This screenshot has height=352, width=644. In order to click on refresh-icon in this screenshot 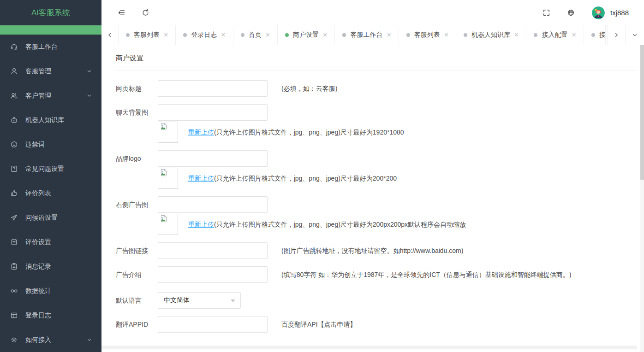, I will do `click(146, 13)`.